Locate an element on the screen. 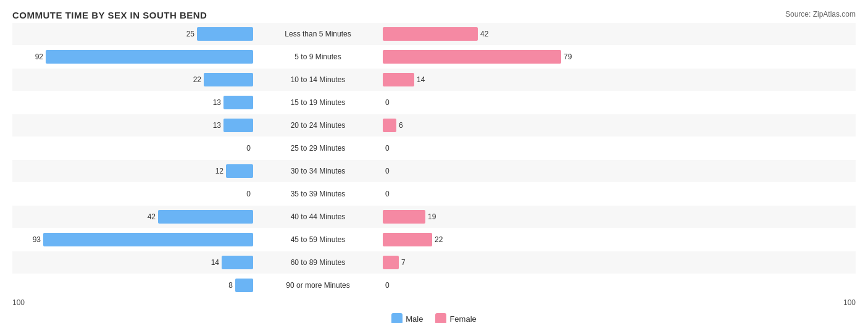 This screenshot has width=868, height=323. chart-row: 13 15 to 19 Minutes 0 is located at coordinates (434, 103).